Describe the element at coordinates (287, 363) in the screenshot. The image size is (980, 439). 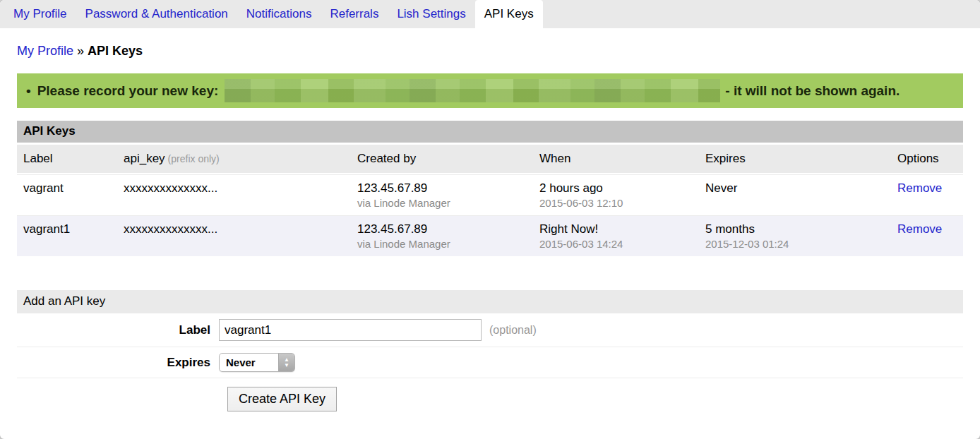
I see `select-stepper-icon: ▲▼` at that location.